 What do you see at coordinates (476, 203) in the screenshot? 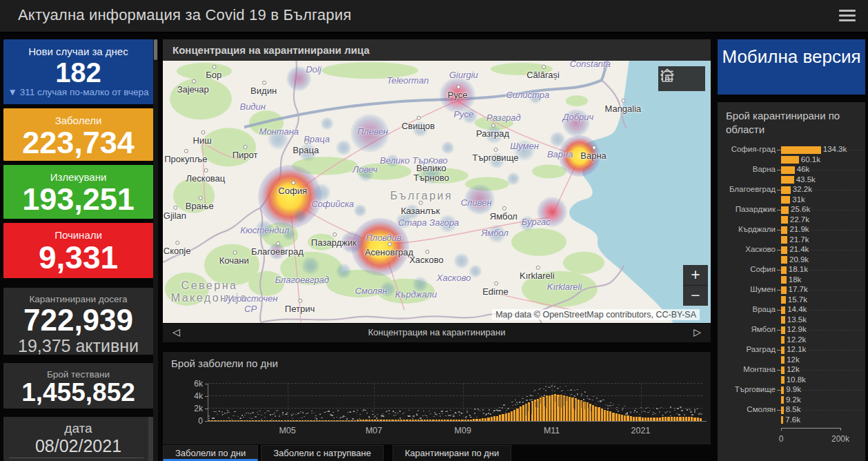
I see `map-label: Сливен` at bounding box center [476, 203].